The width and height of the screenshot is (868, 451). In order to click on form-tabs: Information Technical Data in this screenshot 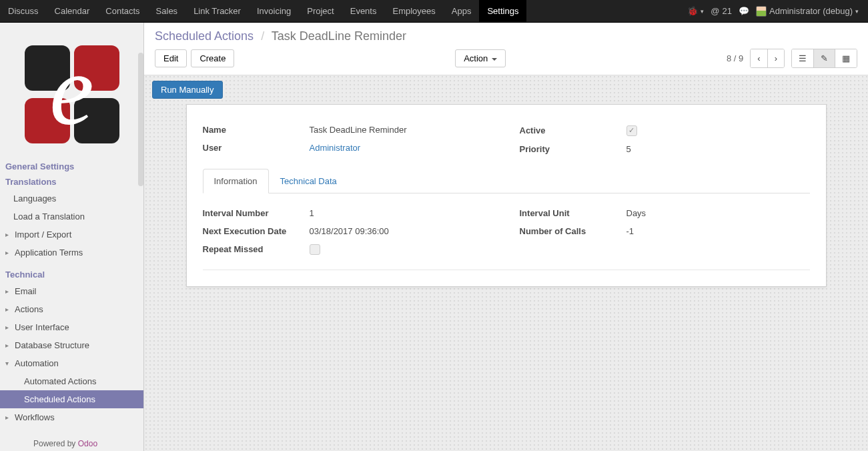, I will do `click(506, 181)`.